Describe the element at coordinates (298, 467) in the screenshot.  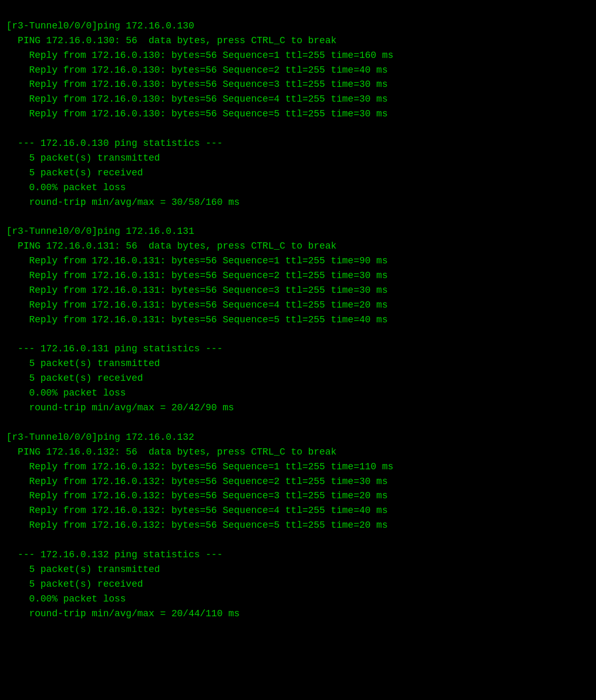
I see `reply-ping-132-1: Reply from 172.16.0.132: bytes=56 Sequen…` at that location.